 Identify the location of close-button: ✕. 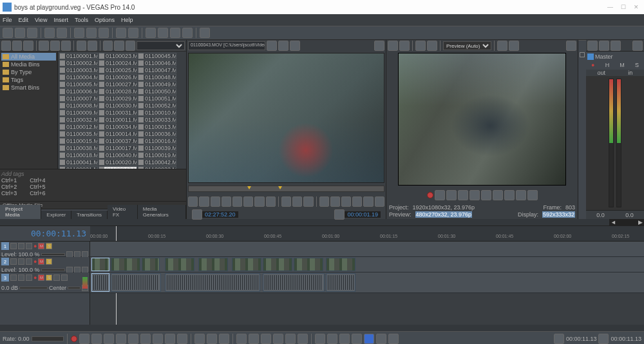
(636, 7).